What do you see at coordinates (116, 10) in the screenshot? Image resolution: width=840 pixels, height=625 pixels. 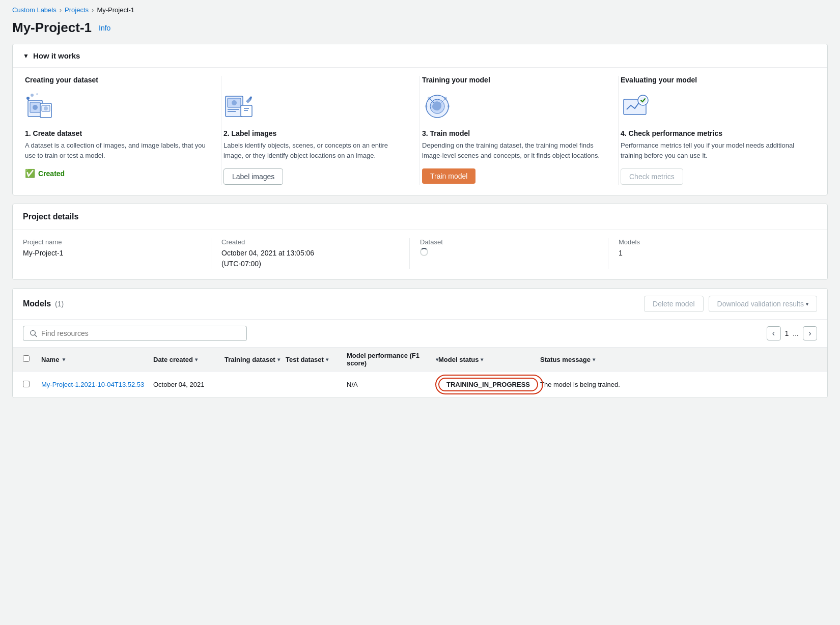 I see `breadcrumb-current: My-Project-1` at bounding box center [116, 10].